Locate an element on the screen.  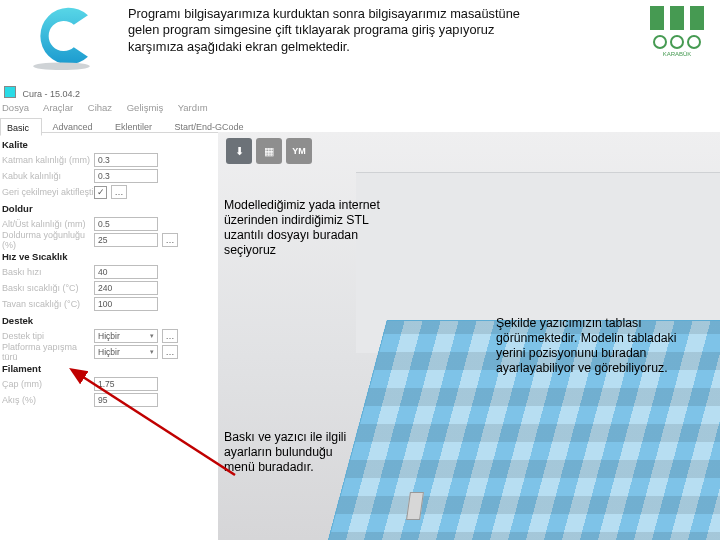
tab-basic: Basic is located at coordinates (21, 127).